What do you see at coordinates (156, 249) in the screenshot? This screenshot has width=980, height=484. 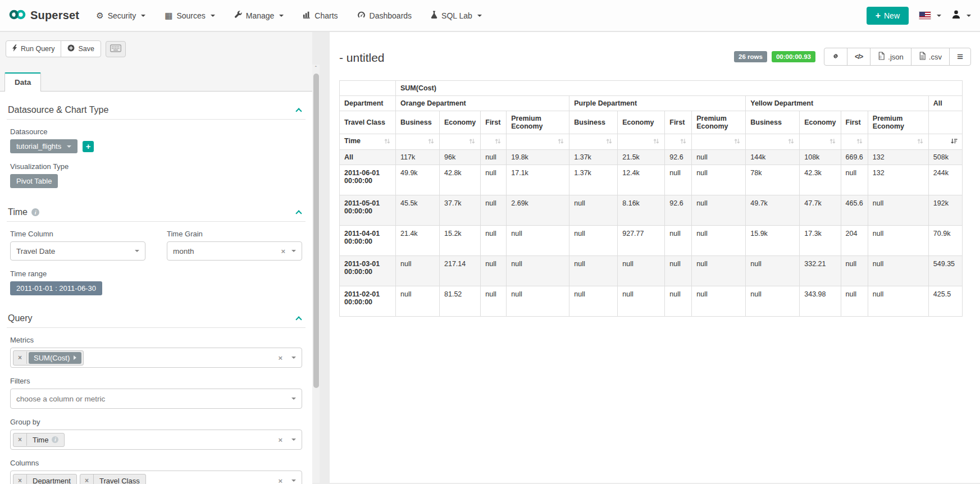 I see `section-time: Time i Time Column Travel Date` at bounding box center [156, 249].